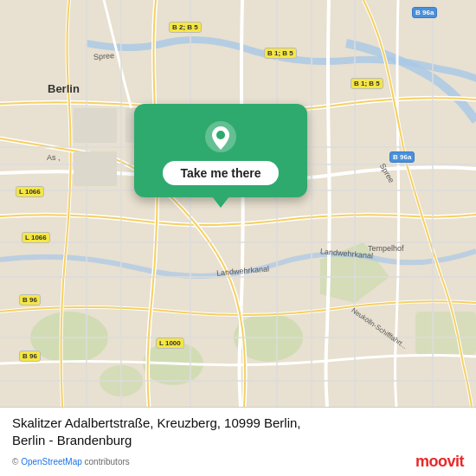  I want to click on address-line1: Skalitzer Adalbertstraße, Kreuzberg, 109…, so click(157, 422).